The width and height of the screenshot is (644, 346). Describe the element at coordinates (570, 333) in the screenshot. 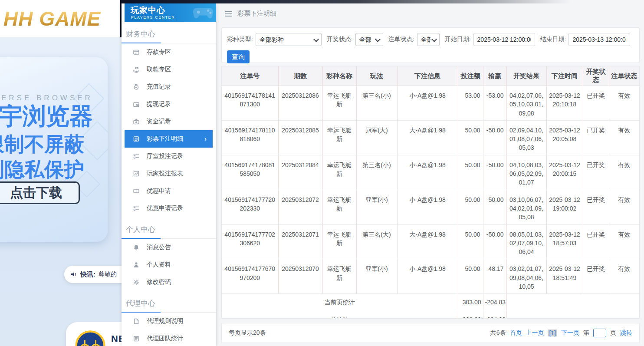

I see `next-page-link: 下一页` at that location.